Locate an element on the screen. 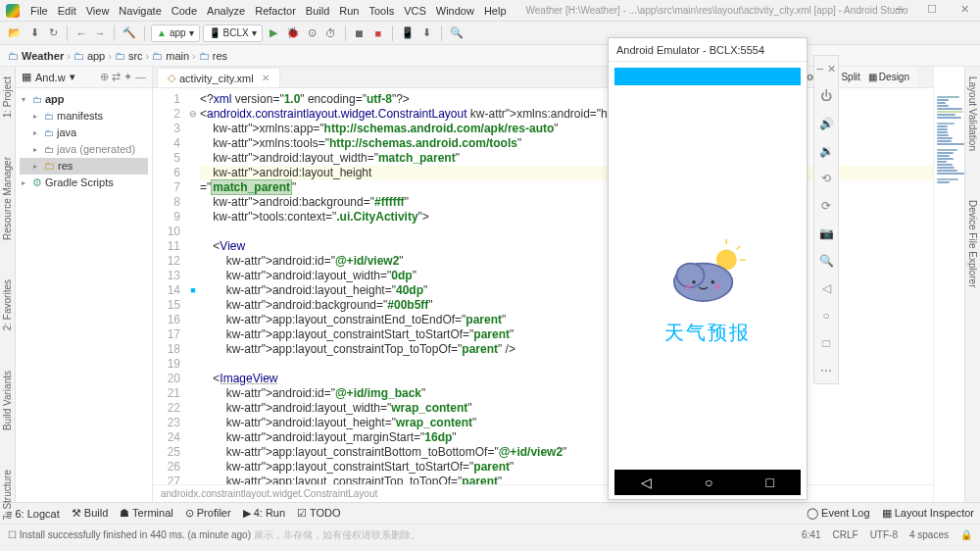  tab-logcat: ≡ 6: Logcat is located at coordinates (33, 514).